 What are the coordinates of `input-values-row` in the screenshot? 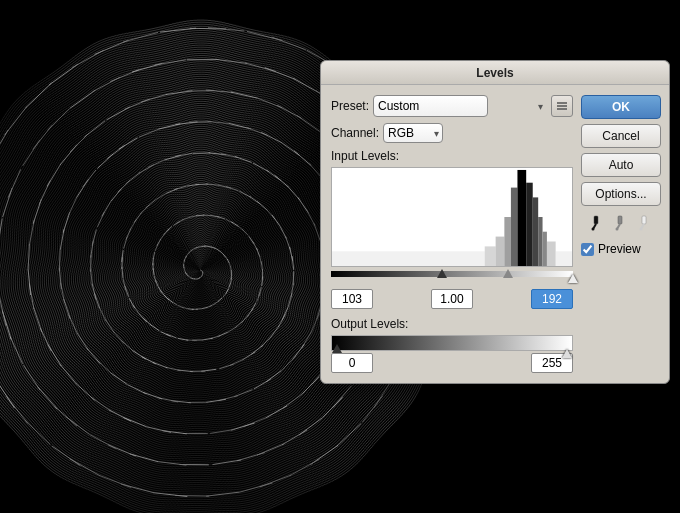 It's located at (452, 299).